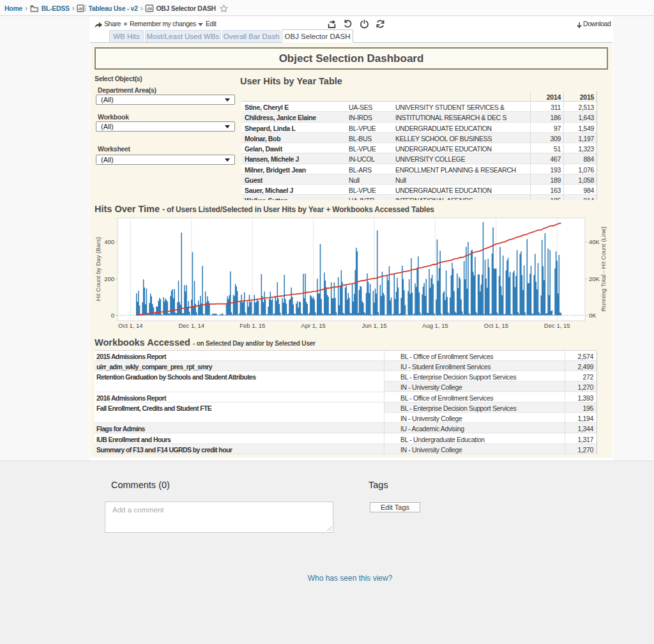 The width and height of the screenshot is (654, 644). Describe the element at coordinates (595, 279) in the screenshot. I see `svg-text: 20K` at that location.